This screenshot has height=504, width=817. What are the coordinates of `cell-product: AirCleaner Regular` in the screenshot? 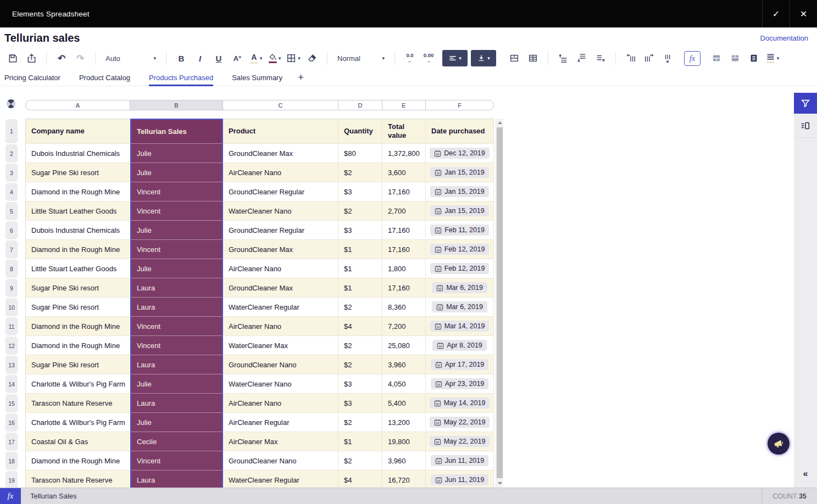 It's located at (281, 423).